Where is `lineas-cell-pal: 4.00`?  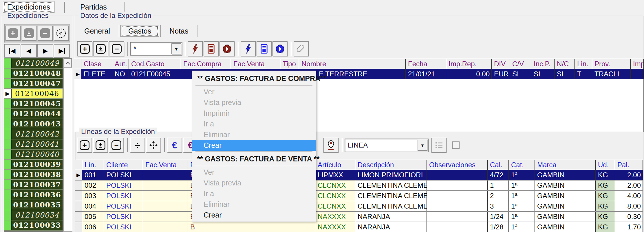 lineas-cell-pal: 4.00 is located at coordinates (629, 196).